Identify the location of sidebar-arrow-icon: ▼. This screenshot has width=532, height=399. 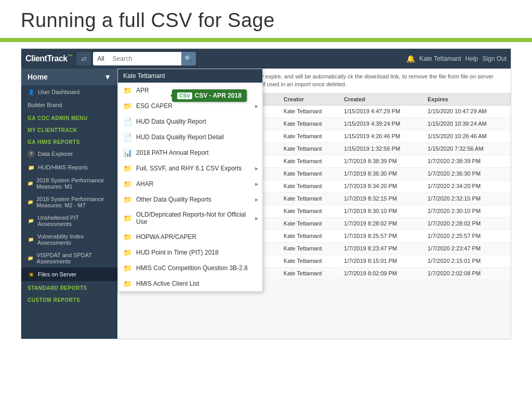
(108, 77).